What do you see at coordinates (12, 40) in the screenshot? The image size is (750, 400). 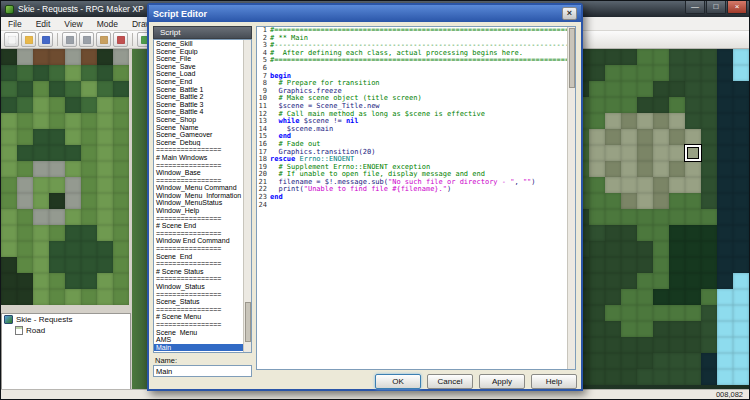 I see `new-project-icon` at bounding box center [12, 40].